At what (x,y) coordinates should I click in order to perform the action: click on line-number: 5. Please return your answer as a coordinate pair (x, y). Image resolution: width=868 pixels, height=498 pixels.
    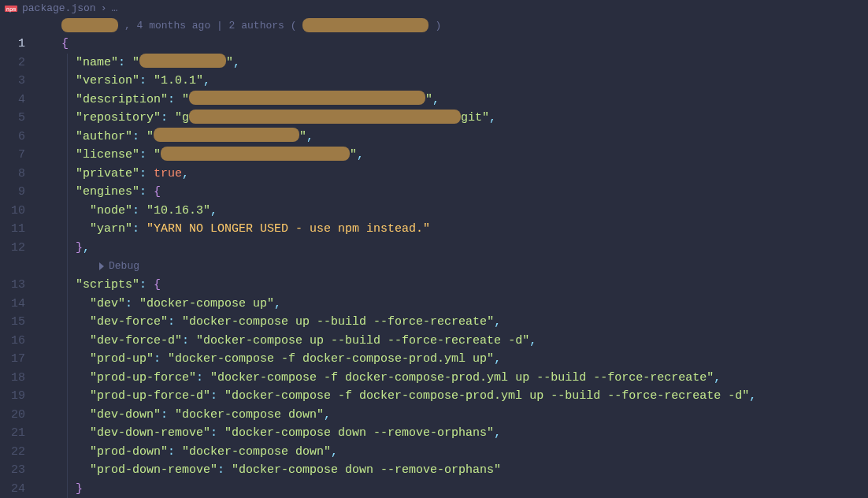
    Looking at the image, I should click on (13, 118).